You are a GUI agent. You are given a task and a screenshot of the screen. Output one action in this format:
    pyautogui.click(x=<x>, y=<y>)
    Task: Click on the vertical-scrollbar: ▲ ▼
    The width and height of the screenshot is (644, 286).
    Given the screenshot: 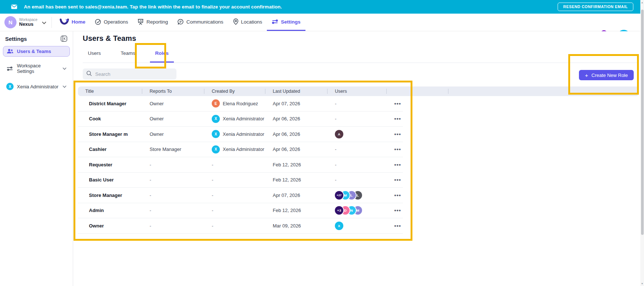 What is the action you would take?
    pyautogui.click(x=642, y=143)
    